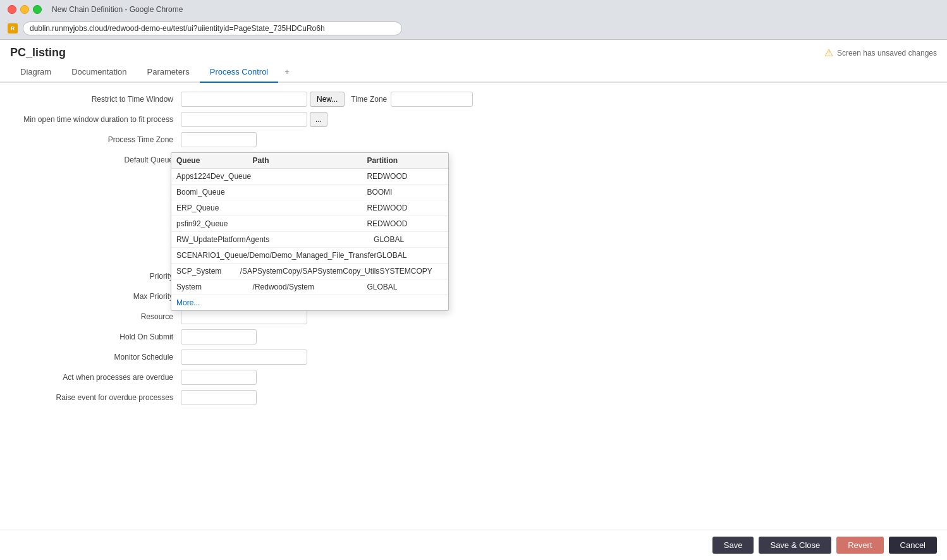 The width and height of the screenshot is (947, 560). What do you see at coordinates (474, 317) in the screenshot?
I see `resource-row: Resource` at bounding box center [474, 317].